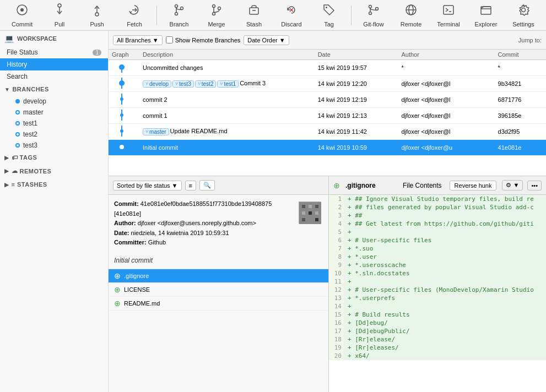  What do you see at coordinates (218, 290) in the screenshot?
I see `file-list-item: ⊕LICENSE` at bounding box center [218, 290].